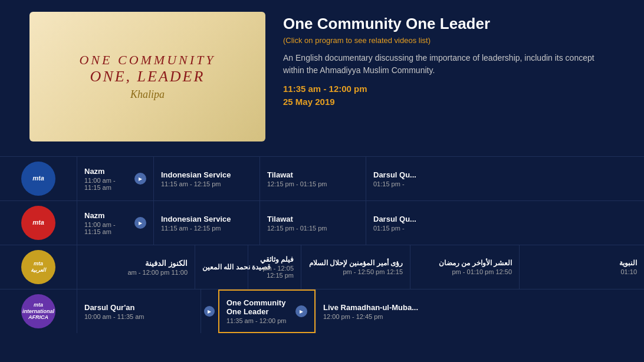 The image size is (644, 362). I want to click on nazm-cell-2: Nazm 11:00 am - 11:15 am ▶, so click(115, 223).